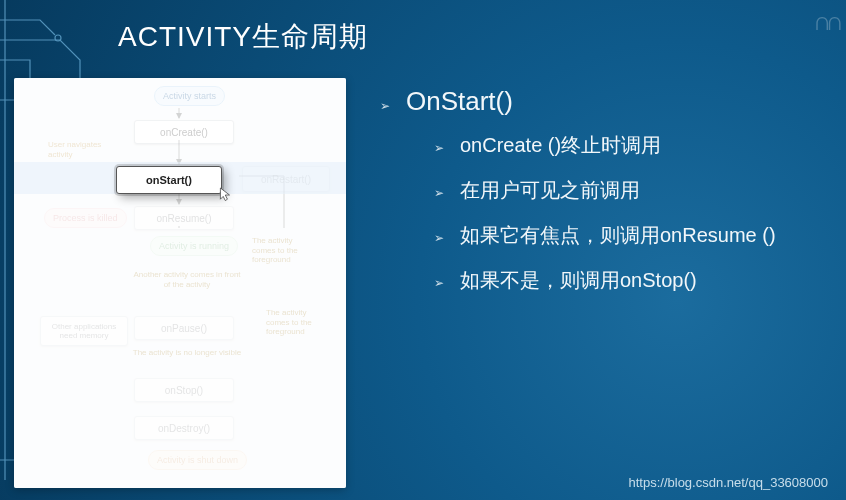  I want to click on bullet-text: 如果它有焦点，则调用onResume (), so click(643, 236).